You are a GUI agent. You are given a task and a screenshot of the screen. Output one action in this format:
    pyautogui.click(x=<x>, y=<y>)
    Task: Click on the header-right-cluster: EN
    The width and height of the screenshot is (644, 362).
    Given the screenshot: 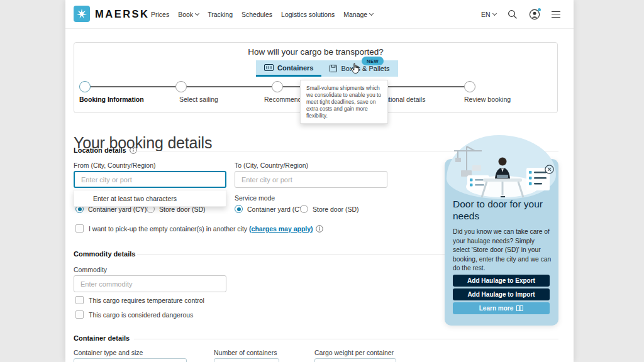 What is the action you would take?
    pyautogui.click(x=521, y=14)
    